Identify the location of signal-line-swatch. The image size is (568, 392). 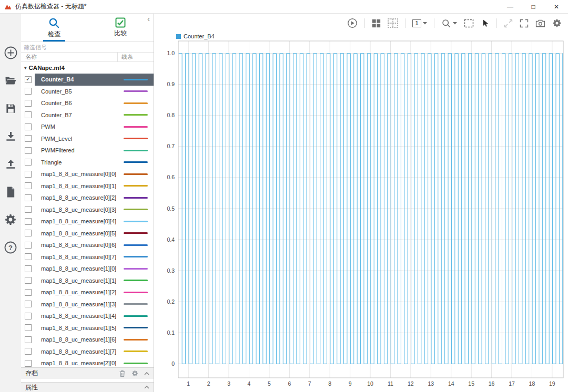
(136, 257).